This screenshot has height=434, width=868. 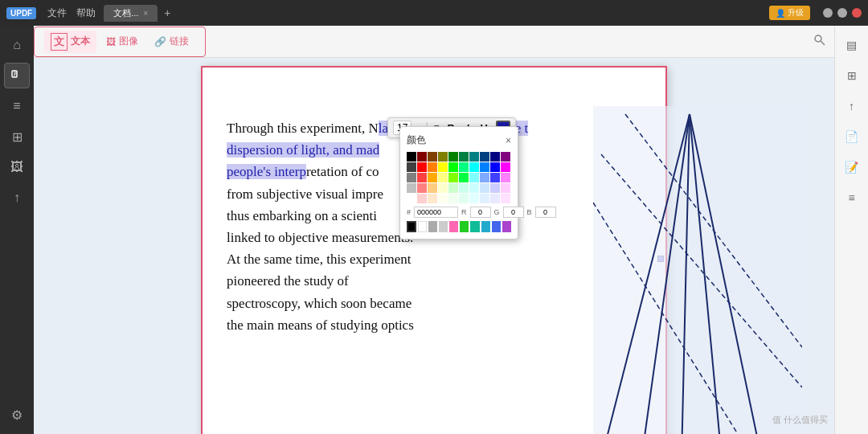 I want to click on preset-black, so click(x=411, y=227).